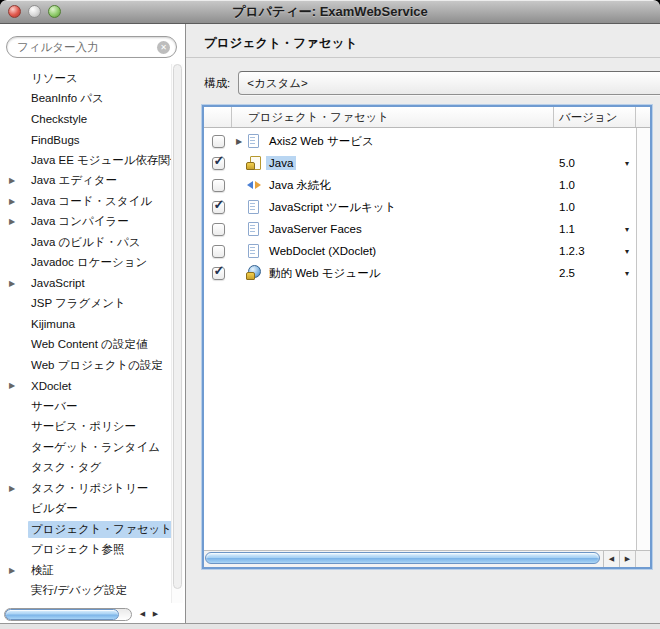  What do you see at coordinates (643, 117) in the screenshot?
I see `scrollbar-column-header` at bounding box center [643, 117].